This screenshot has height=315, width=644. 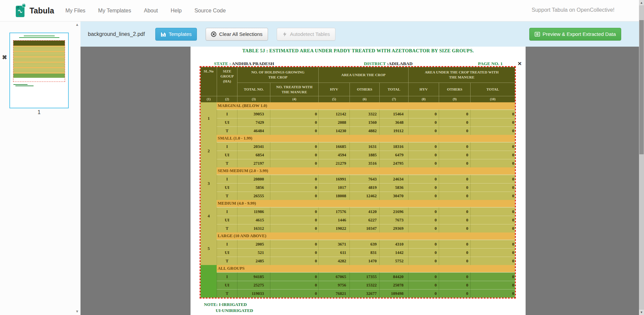 What do you see at coordinates (77, 24) in the screenshot?
I see `sidebar-scroll-up-icon: ▲` at bounding box center [77, 24].